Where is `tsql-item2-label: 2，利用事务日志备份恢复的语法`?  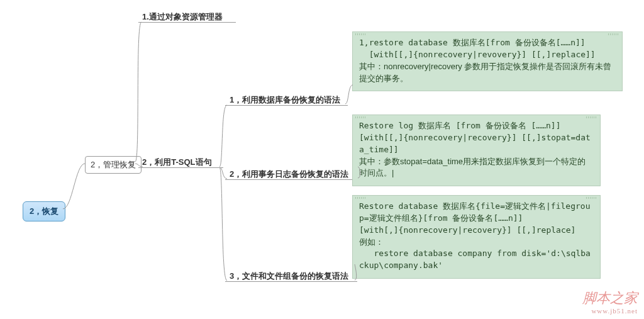
tsql-item2-label: 2，利用事务日志备份恢复的语法 is located at coordinates (289, 174).